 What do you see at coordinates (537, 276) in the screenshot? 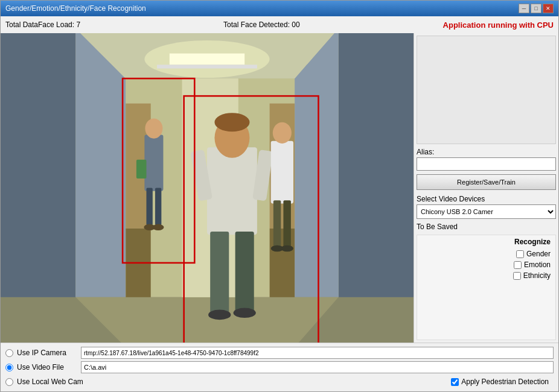
I see `ethnicity-label: Ethnicity` at bounding box center [537, 276].